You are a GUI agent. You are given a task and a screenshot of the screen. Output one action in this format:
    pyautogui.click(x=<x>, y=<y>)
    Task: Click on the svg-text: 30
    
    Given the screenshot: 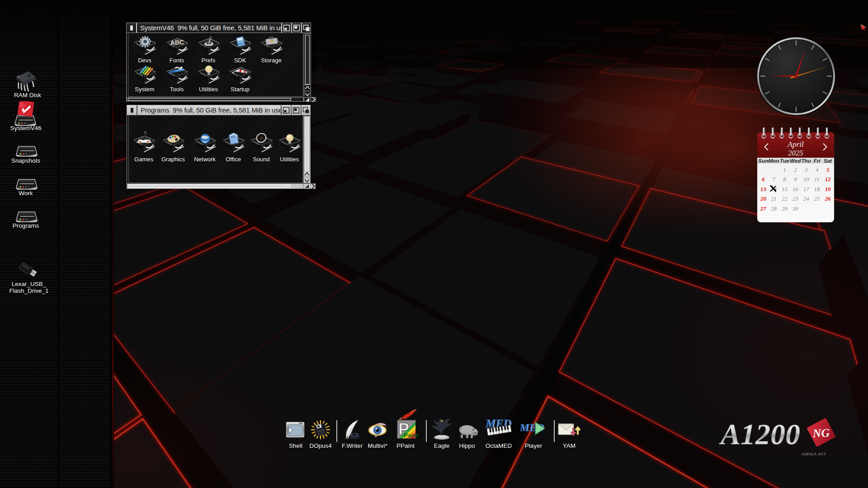 What is the action you would take?
    pyautogui.click(x=795, y=209)
    